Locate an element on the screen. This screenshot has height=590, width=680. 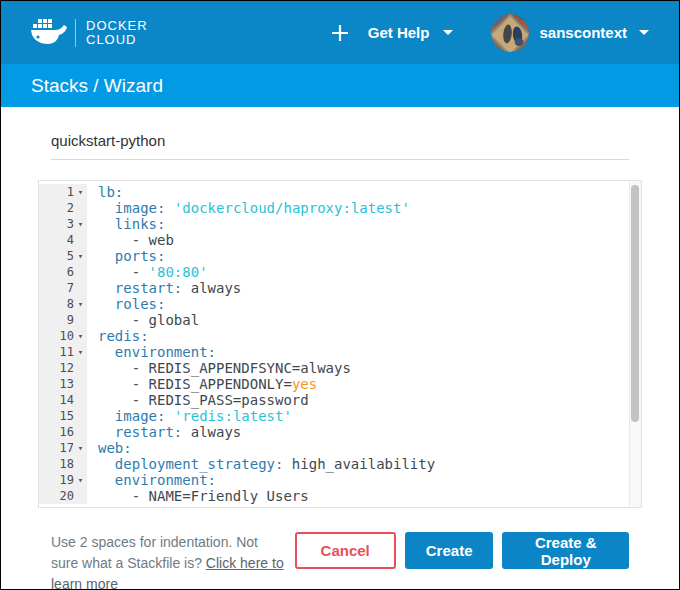
line-number: 5 is located at coordinates (70, 256).